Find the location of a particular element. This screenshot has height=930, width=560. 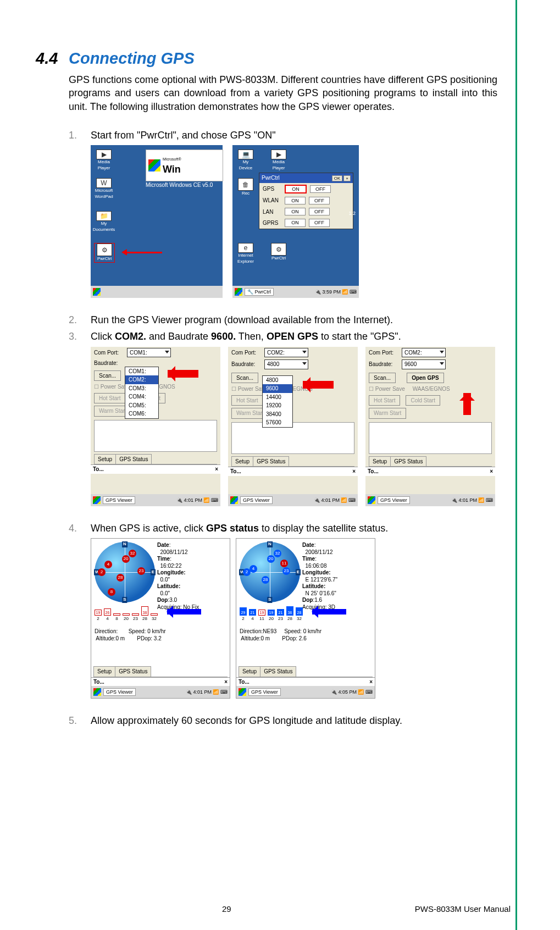

step-num: 2. is located at coordinates (80, 320).